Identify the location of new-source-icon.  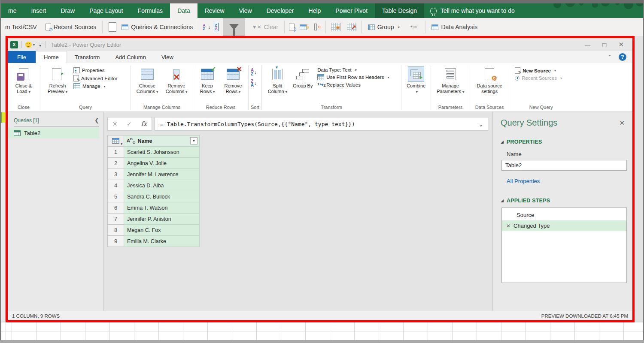
(518, 70).